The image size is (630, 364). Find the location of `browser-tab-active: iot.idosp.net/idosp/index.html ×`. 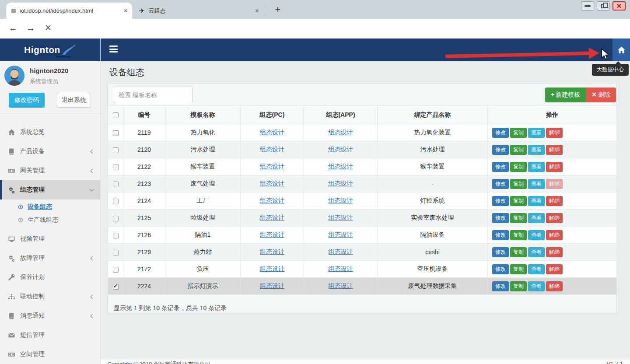

browser-tab-active: iot.idosp.net/idosp/index.html × is located at coordinates (69, 10).